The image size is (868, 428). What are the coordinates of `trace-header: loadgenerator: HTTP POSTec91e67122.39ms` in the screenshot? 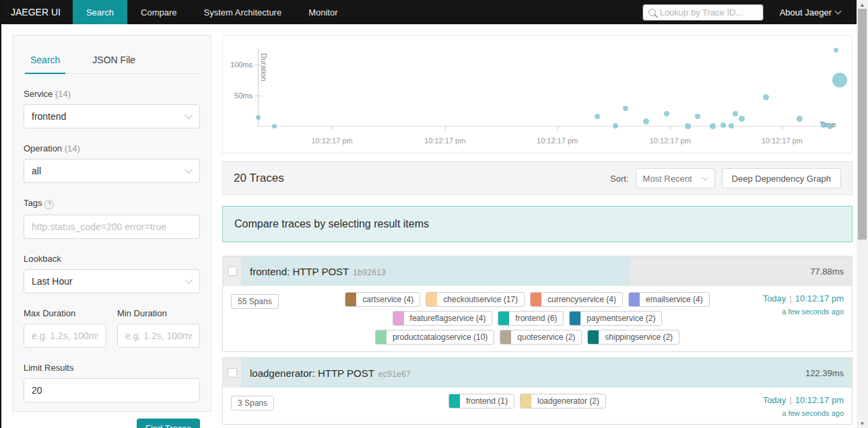 It's located at (537, 373).